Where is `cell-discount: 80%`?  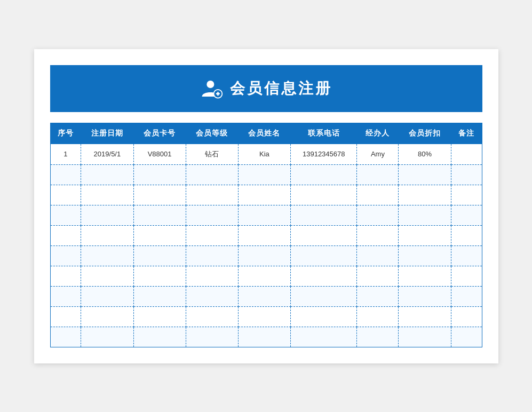 cell-discount: 80% is located at coordinates (425, 154).